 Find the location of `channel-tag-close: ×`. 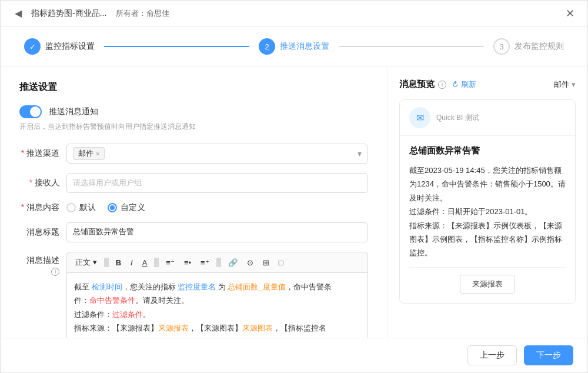

channel-tag-close: × is located at coordinates (98, 154).